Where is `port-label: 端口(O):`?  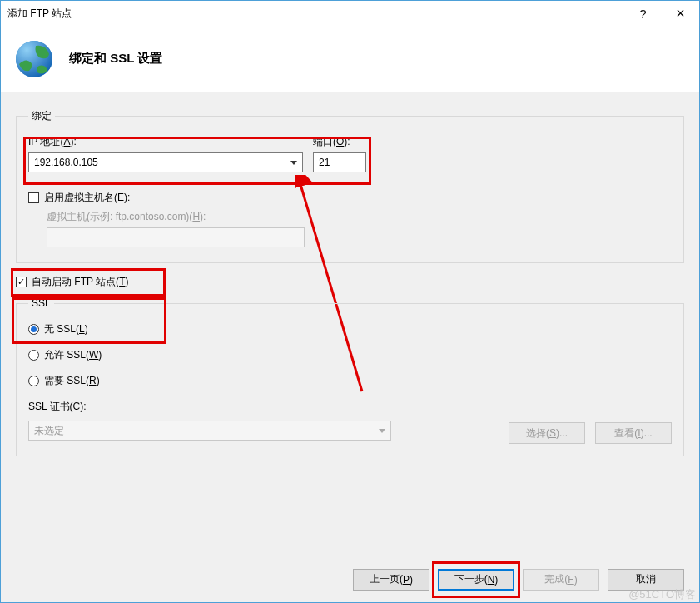 port-label: 端口(O): is located at coordinates (340, 142).